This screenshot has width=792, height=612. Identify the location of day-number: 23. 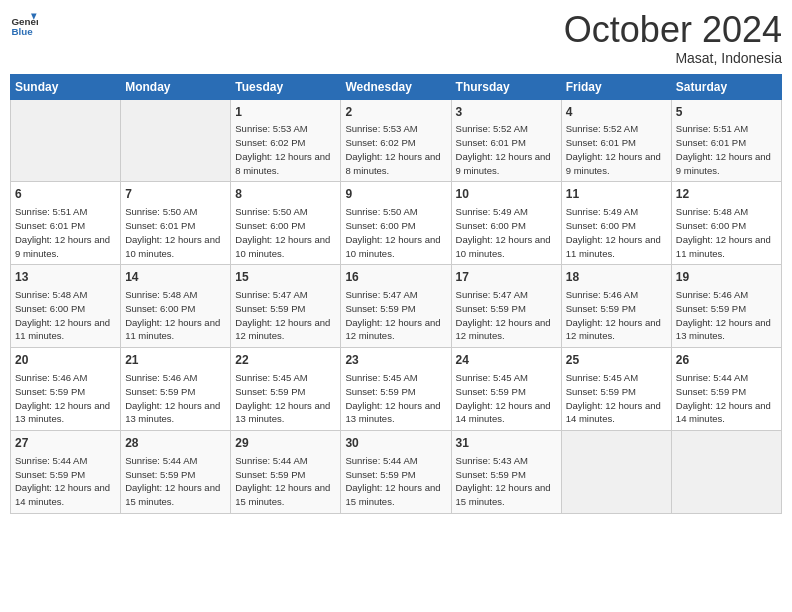
(396, 360).